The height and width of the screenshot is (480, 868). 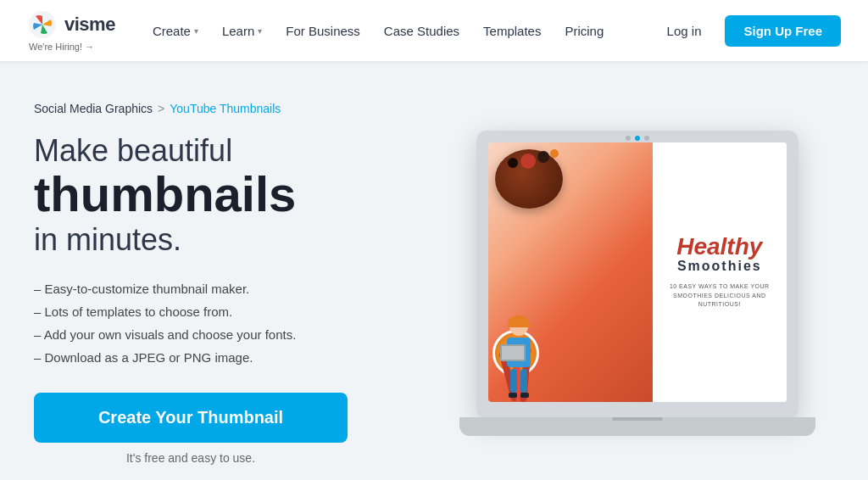 What do you see at coordinates (584, 31) in the screenshot?
I see `nav-pricing: Pricing` at bounding box center [584, 31].